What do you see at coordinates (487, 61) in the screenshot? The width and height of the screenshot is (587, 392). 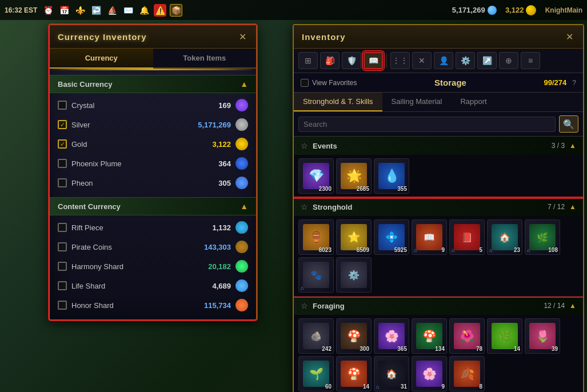 I see `arrow-icon-btn: ↗️` at bounding box center [487, 61].